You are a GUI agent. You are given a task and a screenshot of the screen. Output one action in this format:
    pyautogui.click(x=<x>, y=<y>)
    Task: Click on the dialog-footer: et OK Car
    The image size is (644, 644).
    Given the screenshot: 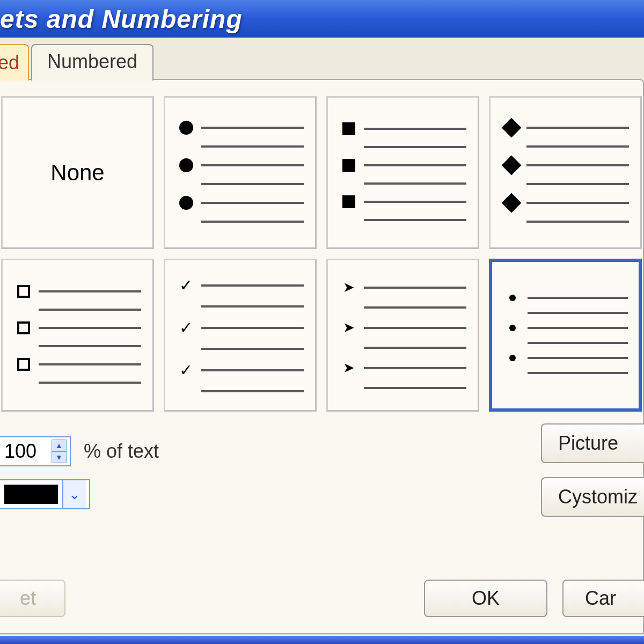 What is the action you would take?
    pyautogui.click(x=321, y=598)
    